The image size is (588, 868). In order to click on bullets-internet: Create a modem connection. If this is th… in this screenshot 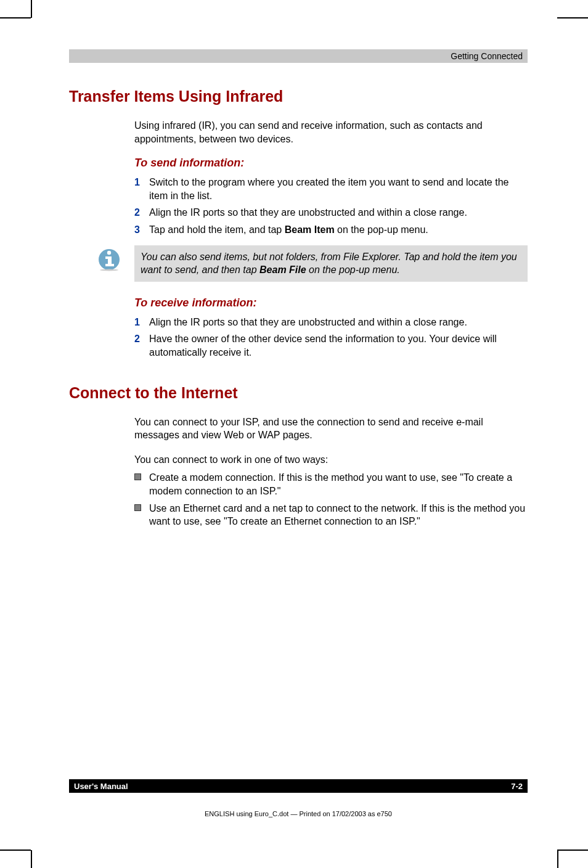, I will do `click(331, 499)`.